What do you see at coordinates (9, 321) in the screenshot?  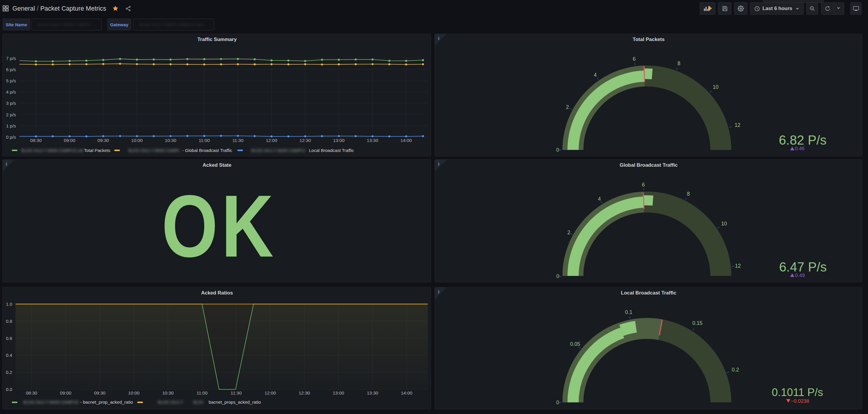 I see `svg-text: 0.8` at bounding box center [9, 321].